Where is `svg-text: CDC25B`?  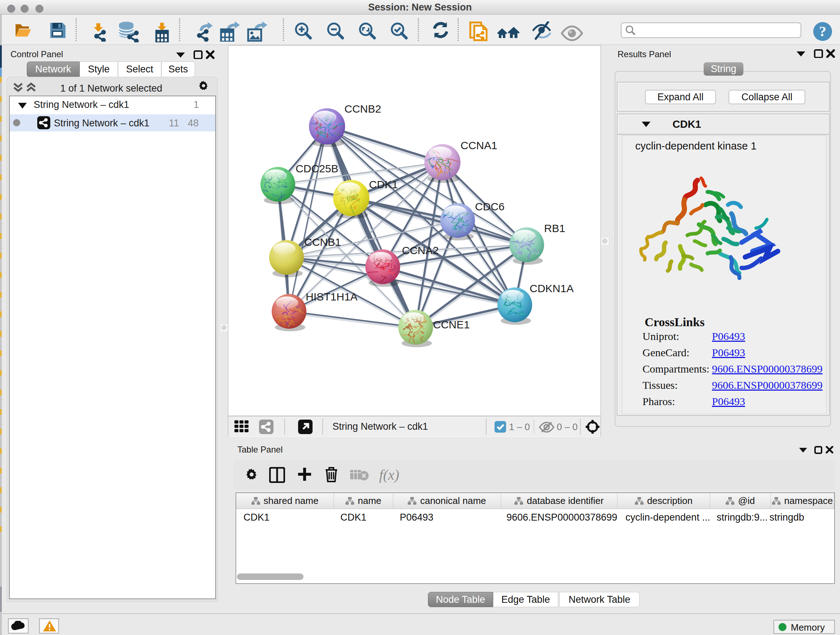
svg-text: CDC25B is located at coordinates (317, 169).